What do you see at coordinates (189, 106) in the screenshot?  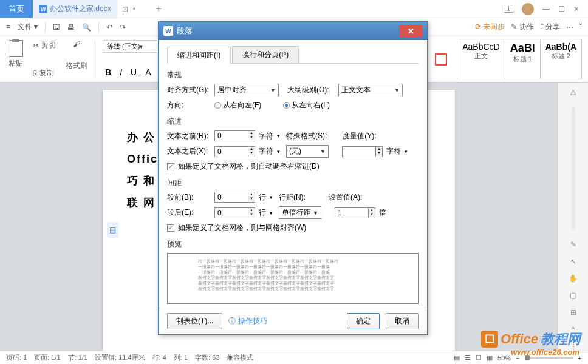 I see `direction-label: 方向:` at bounding box center [189, 106].